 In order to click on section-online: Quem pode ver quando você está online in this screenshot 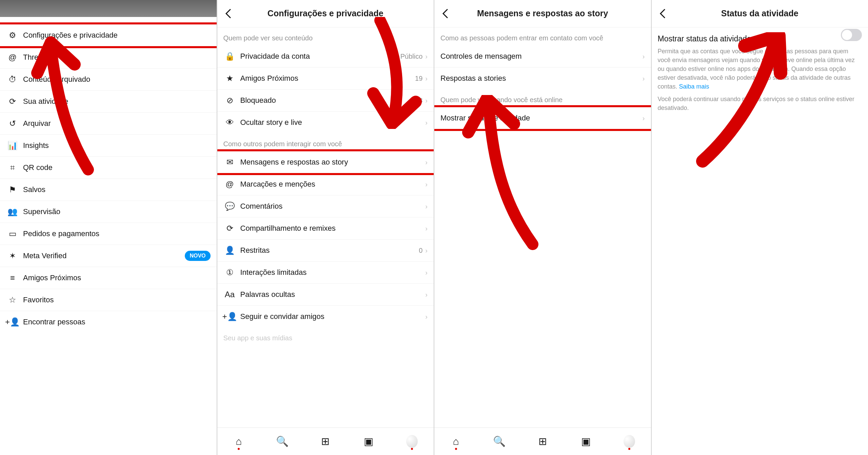, I will do `click(542, 98)`.